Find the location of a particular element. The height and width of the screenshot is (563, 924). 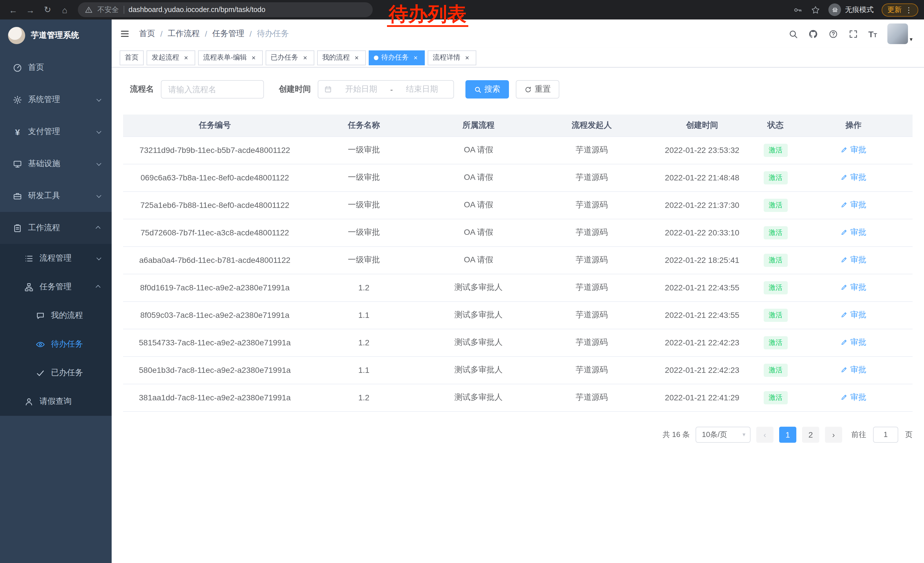

app-logo: 芋道管理系统 is located at coordinates (56, 35).